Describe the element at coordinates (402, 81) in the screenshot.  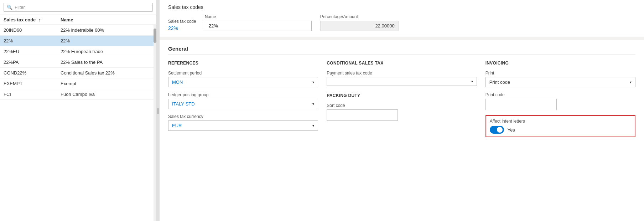
I see `payment-select: ▾` at that location.